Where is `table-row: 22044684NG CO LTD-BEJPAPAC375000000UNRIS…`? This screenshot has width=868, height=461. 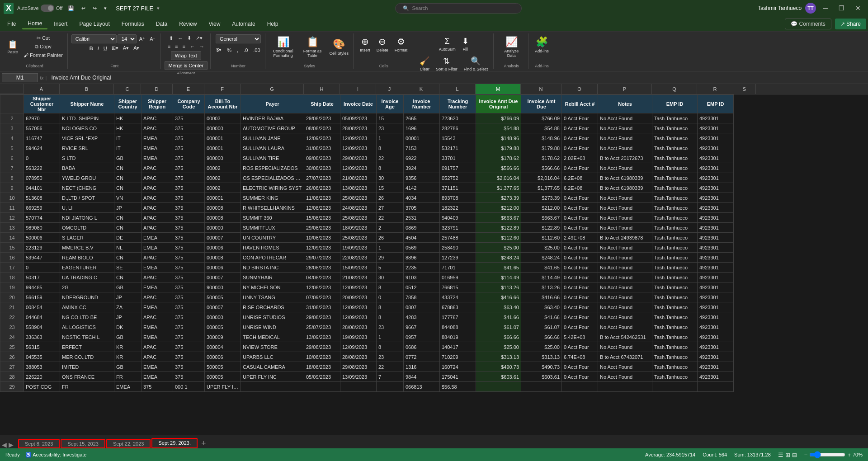
table-row: 22044684NG CO LTD-BEJPAPAC375000000UNRIS… is located at coordinates (367, 317).